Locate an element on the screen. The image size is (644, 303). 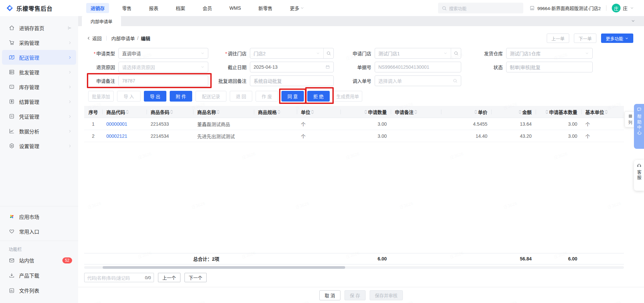
global-search-input: 搜索功能 is located at coordinates (481, 8).